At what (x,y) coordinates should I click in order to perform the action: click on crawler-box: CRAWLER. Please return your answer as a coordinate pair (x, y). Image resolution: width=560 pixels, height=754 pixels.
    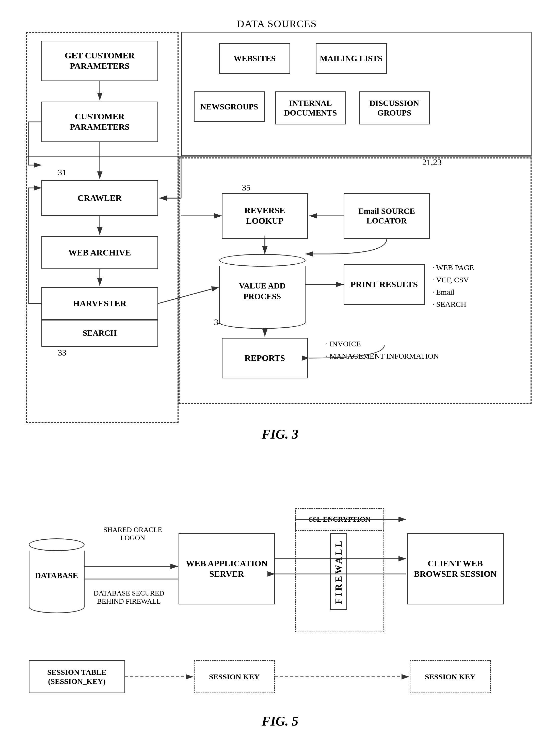
    Looking at the image, I should click on (100, 198).